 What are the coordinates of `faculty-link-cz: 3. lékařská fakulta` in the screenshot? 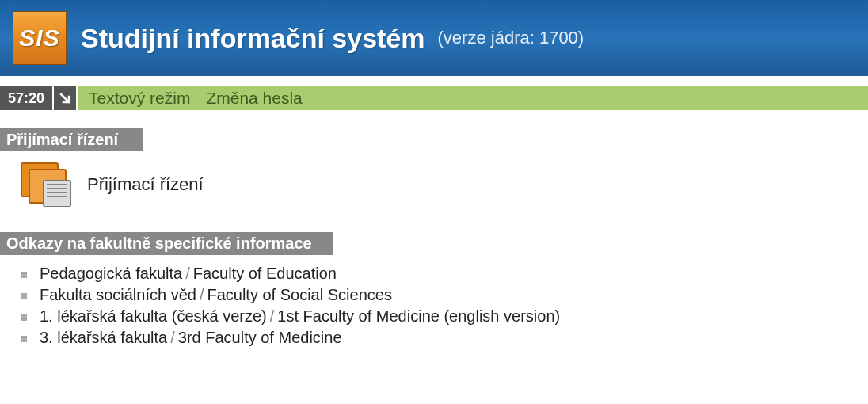 It's located at (103, 337).